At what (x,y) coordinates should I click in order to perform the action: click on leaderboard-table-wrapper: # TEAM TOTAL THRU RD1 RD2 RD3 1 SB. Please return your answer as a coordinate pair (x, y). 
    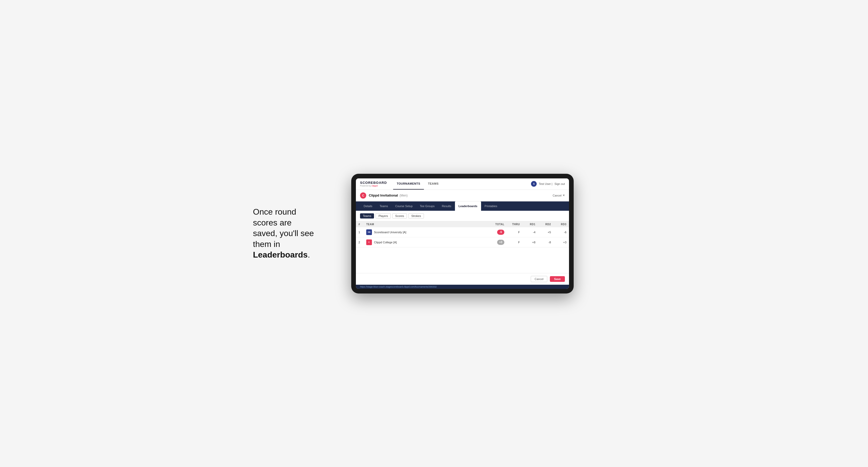
    Looking at the image, I should click on (462, 247).